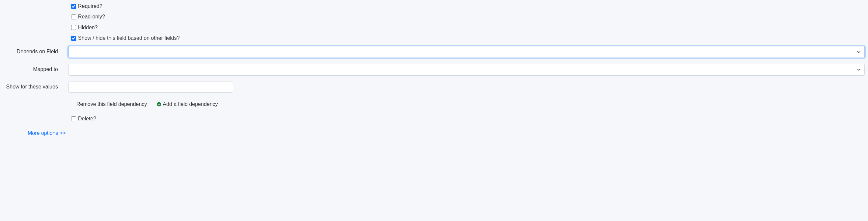  What do you see at coordinates (73, 6) in the screenshot?
I see `required-checkbox` at bounding box center [73, 6].